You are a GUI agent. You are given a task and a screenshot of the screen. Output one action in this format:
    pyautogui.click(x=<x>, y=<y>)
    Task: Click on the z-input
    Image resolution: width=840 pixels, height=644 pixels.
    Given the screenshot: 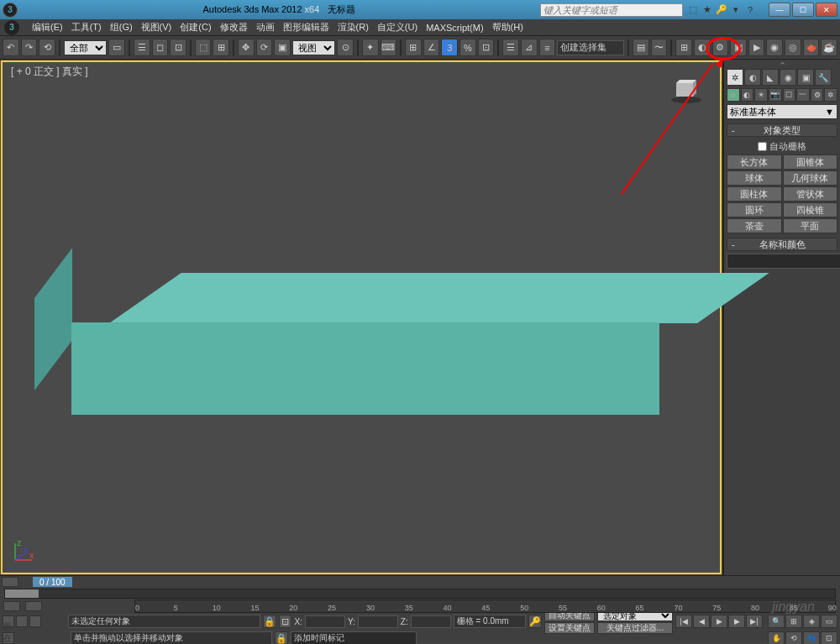 What is the action you would take?
    pyautogui.click(x=431, y=621)
    